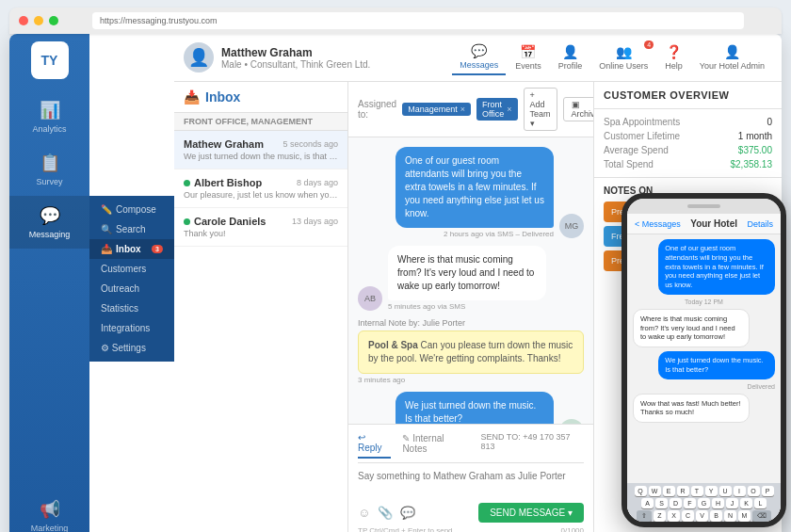 The height and width of the screenshot is (532, 791). Describe the element at coordinates (687, 136) in the screenshot. I see `stat-row-lifetime: Customer Lifetime 1 month` at that location.